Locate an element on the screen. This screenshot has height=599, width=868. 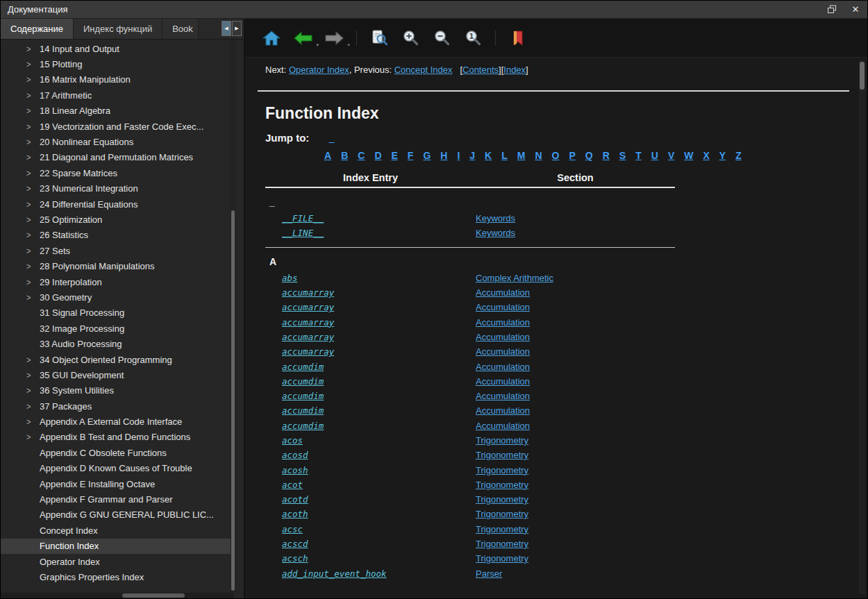
function-link: acsc is located at coordinates (292, 529).